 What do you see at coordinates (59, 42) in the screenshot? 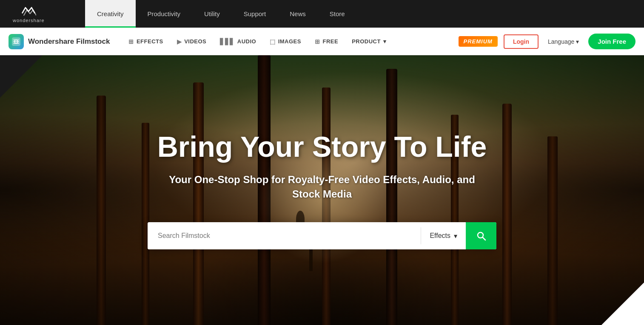
I see `filmstock-brand-logo: Wondershare Filmstock` at bounding box center [59, 42].